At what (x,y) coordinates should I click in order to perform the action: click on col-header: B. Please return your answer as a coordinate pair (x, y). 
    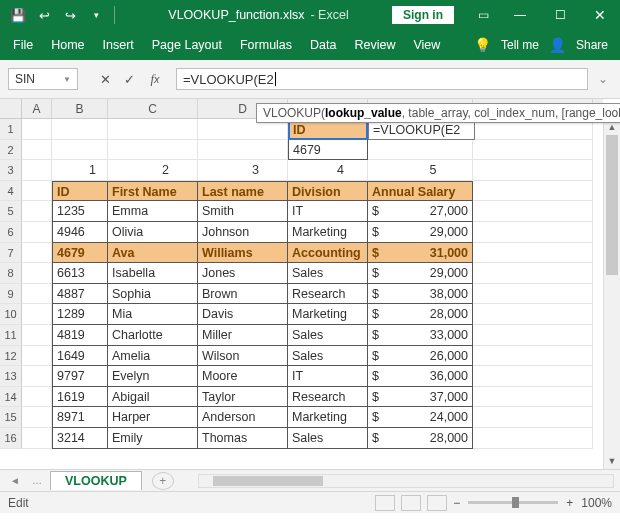
    Looking at the image, I should click on (80, 109).